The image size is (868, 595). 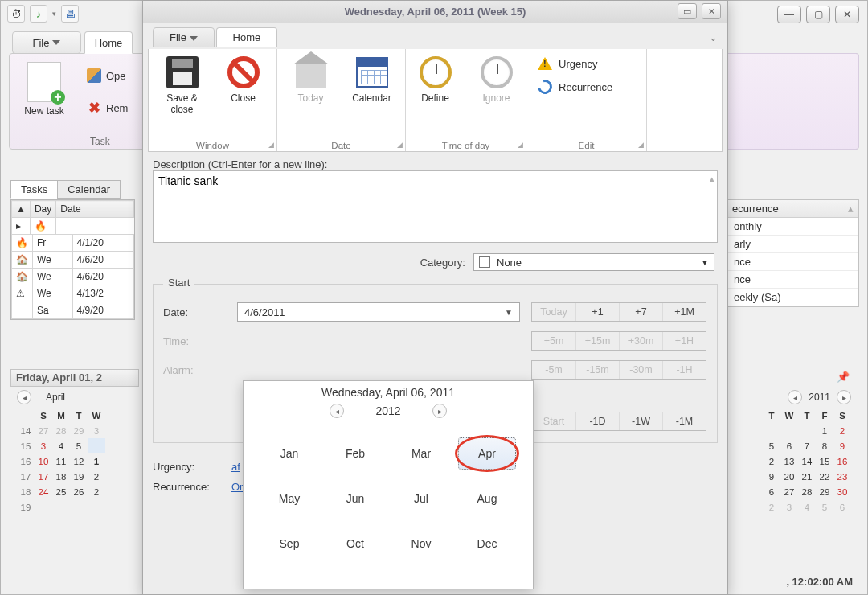 What do you see at coordinates (289, 544) in the screenshot?
I see `month-sep: Sep` at bounding box center [289, 544].